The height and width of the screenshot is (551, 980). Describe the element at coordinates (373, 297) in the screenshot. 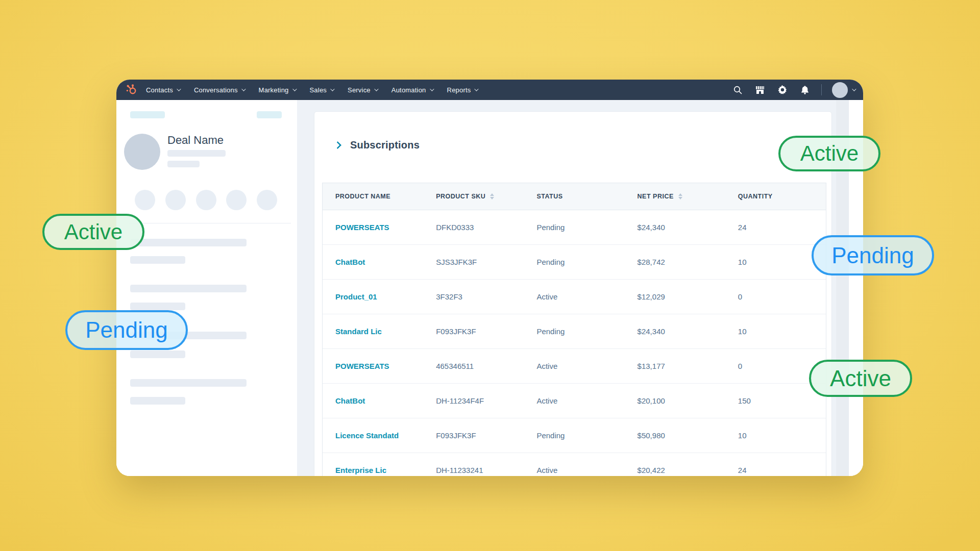

I see `product-name-link: Product_01` at that location.